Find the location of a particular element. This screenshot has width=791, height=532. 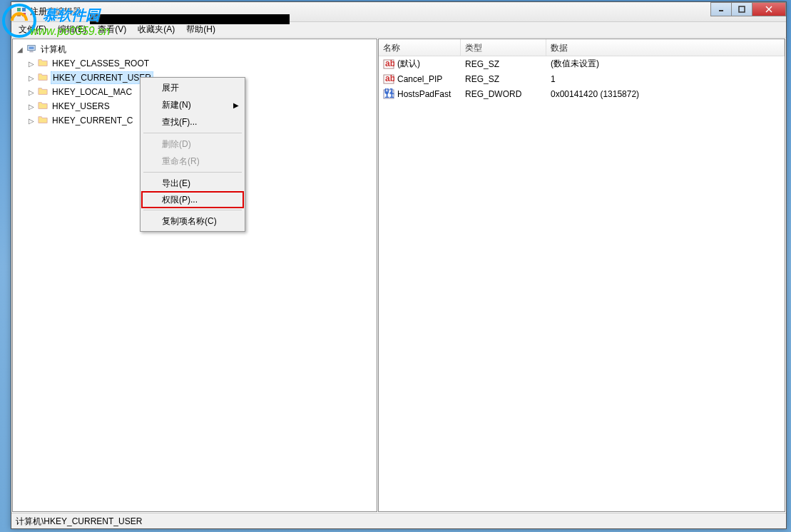

binary-value-icon: 011110 is located at coordinates (389, 94).